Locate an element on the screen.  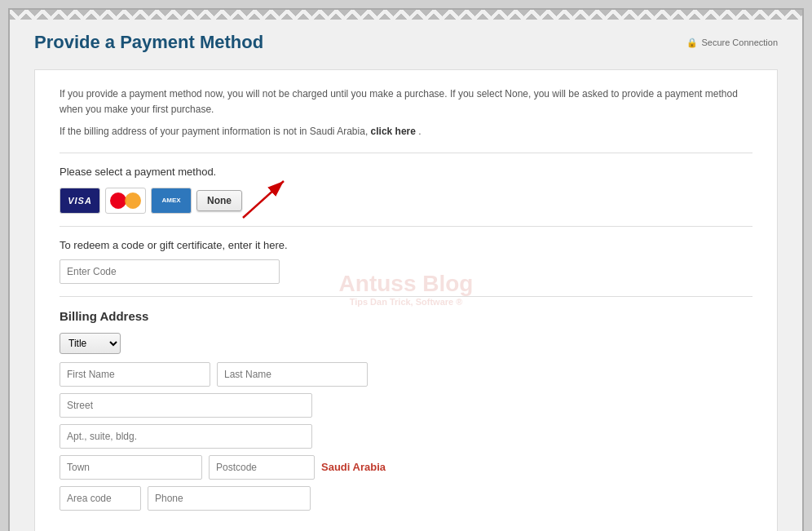
title-select: Title Mr. Mrs. Ms. Dr. is located at coordinates (90, 343).